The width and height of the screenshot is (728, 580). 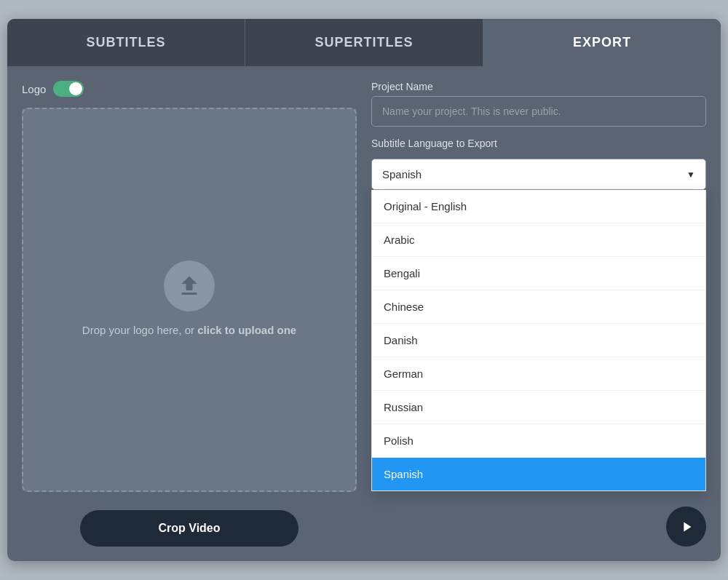 What do you see at coordinates (189, 286) in the screenshot?
I see `upload-icon-circle` at bounding box center [189, 286].